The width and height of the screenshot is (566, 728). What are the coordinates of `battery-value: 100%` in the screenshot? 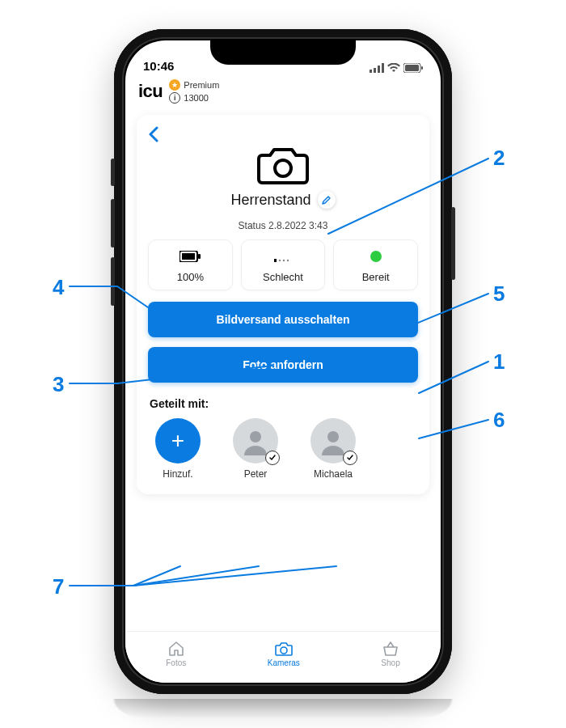 It's located at (191, 277).